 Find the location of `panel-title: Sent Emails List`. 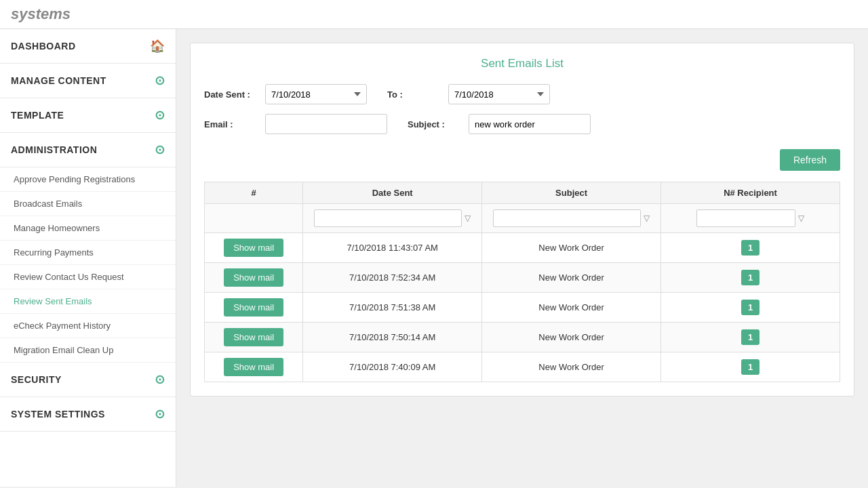

panel-title: Sent Emails List is located at coordinates (522, 64).